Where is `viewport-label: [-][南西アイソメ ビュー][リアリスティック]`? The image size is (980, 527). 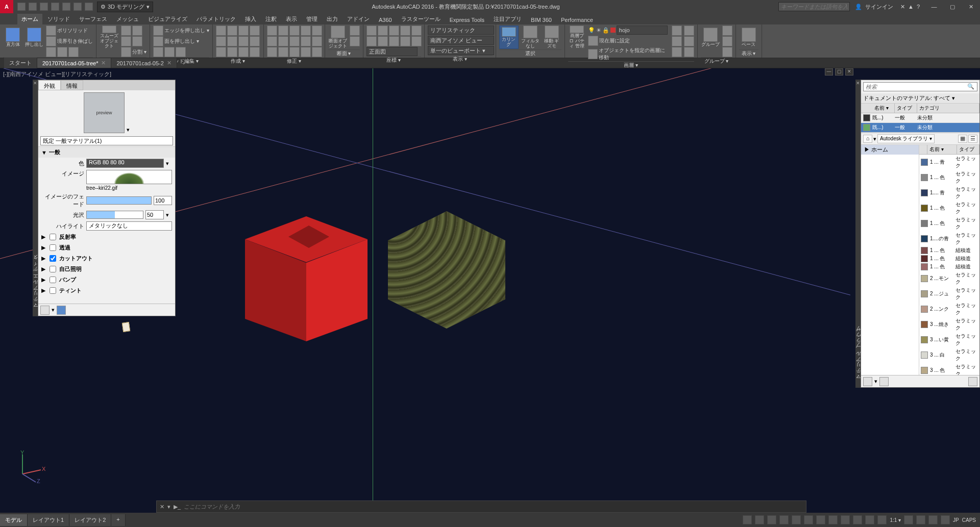
viewport-label: [-][南西アイソメ ビュー][リアリスティック] is located at coordinates (57, 74).